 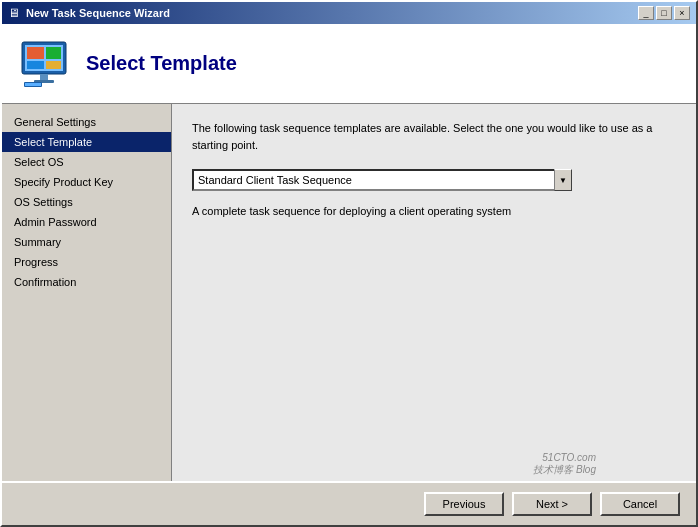 I want to click on window-title: New Task Sequence Wizard, so click(x=98, y=13).